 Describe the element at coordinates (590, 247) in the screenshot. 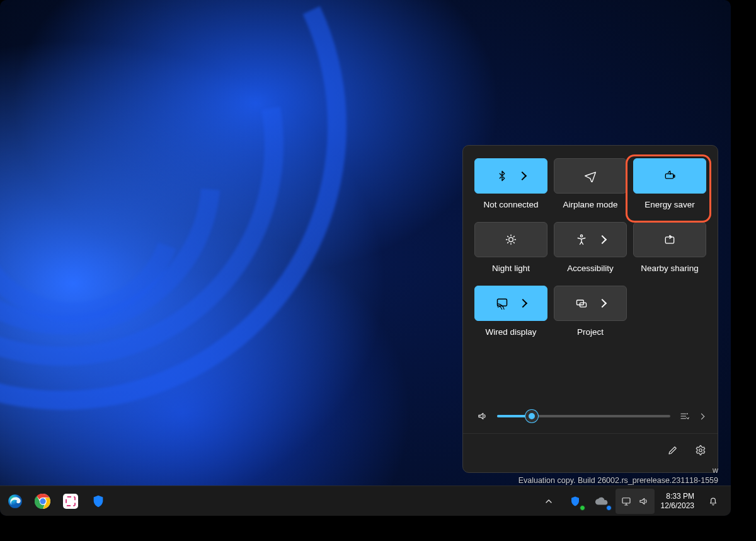

I see `quick-settings-grid: Not connected Airplane mode` at that location.